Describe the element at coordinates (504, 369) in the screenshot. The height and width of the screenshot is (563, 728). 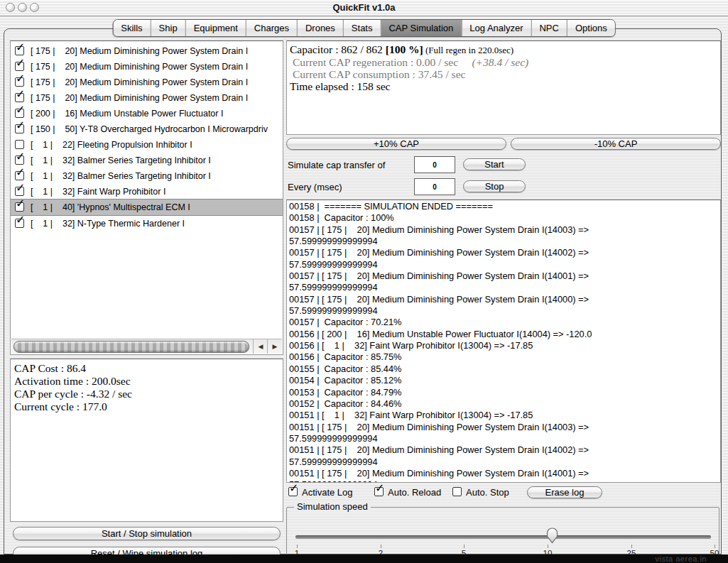
I see `log-line: 00155 | Capacitor : 85.44%` at that location.